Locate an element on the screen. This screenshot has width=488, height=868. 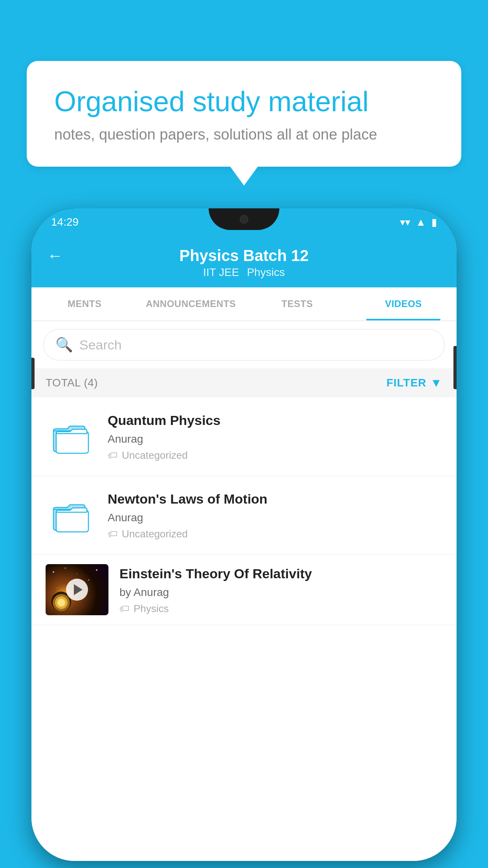
tab-announcements: ANNOUNCEMENTS is located at coordinates (191, 304).